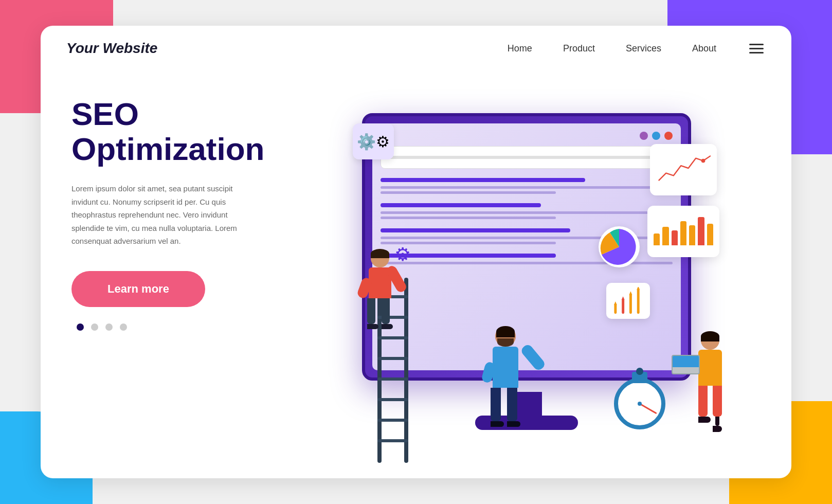  What do you see at coordinates (710, 382) in the screenshot?
I see `person-with-laptop` at bounding box center [710, 382].